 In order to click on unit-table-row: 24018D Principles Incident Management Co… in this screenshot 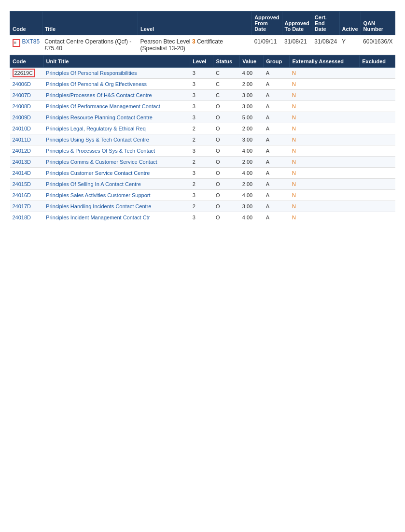, I will do `click(203, 217)`.